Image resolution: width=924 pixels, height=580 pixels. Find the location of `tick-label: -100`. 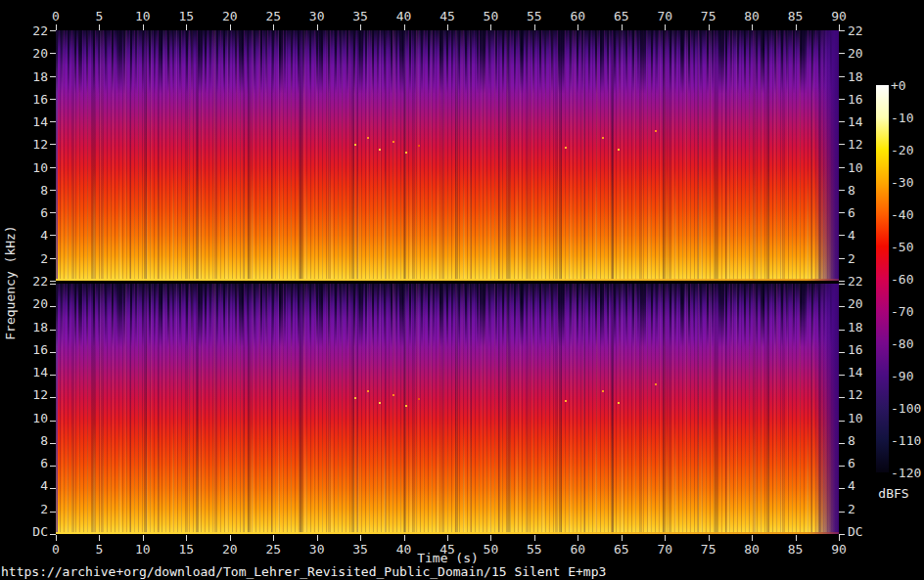

tick-label: -100 is located at coordinates (906, 409).